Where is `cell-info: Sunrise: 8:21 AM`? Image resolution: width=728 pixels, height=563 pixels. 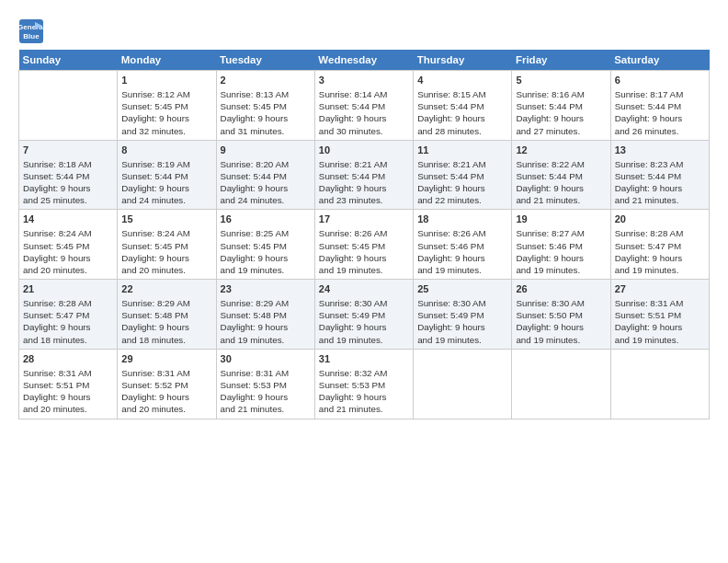 cell-info: Sunrise: 8:21 AM is located at coordinates (462, 164).